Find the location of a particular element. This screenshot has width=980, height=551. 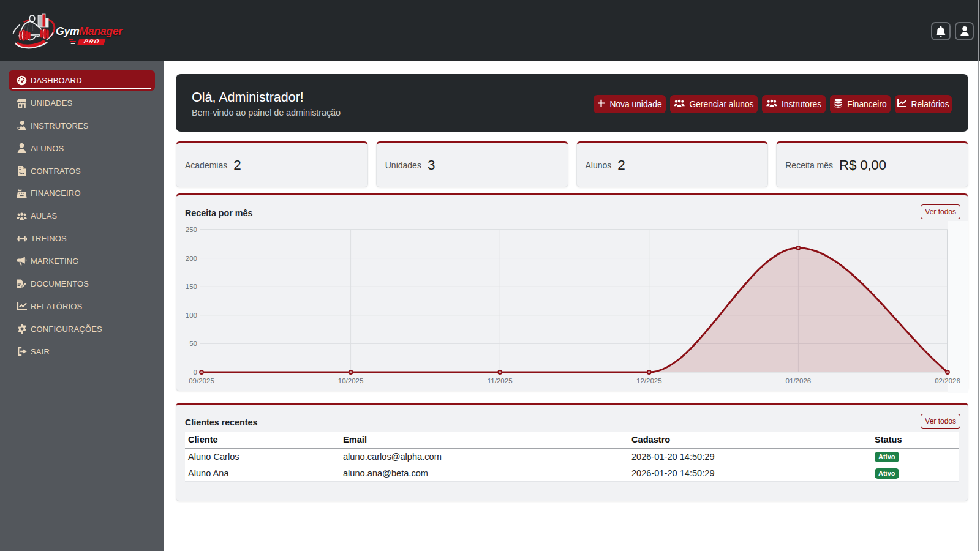

svg-text: 100 is located at coordinates (191, 315).